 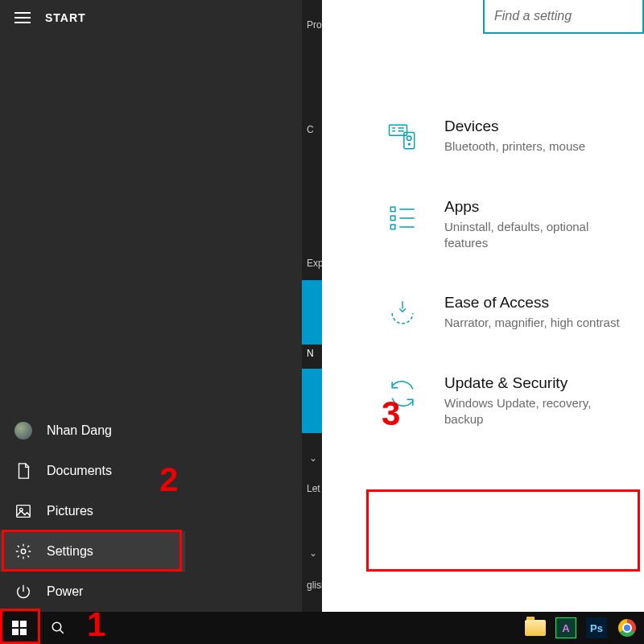 I want to click on settings-item-update-security: Update & Security Windows Update, recove…, so click(x=507, y=401).